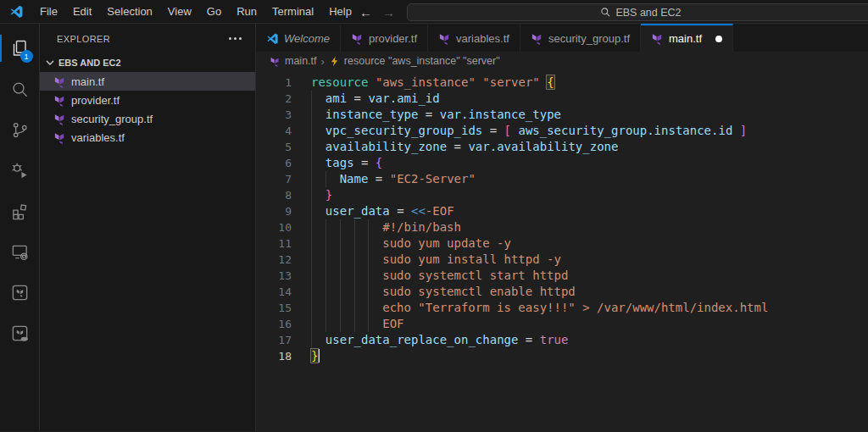 The height and width of the screenshot is (432, 868). What do you see at coordinates (439, 276) in the screenshot?
I see `line-content: sudo systemctl start httpd` at bounding box center [439, 276].